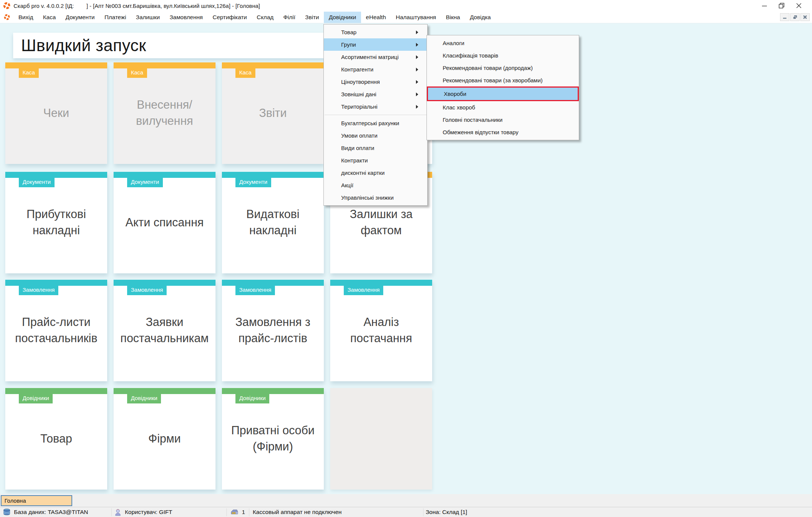 This screenshot has width=812, height=517. Describe the element at coordinates (186, 17) in the screenshot. I see `menubar-item-замовлення: Замовлення` at that location.